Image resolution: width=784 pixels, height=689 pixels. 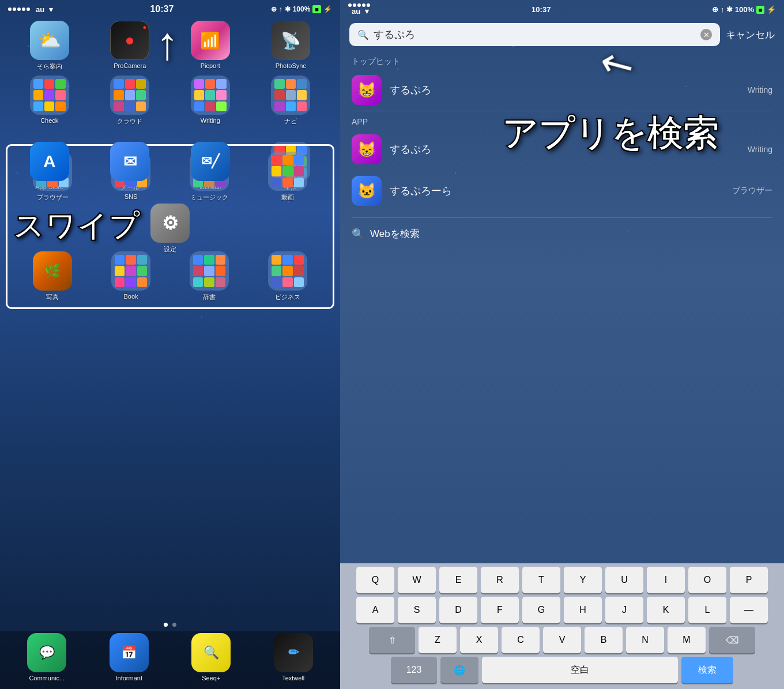 I want to click on key-e: E, so click(x=458, y=580).